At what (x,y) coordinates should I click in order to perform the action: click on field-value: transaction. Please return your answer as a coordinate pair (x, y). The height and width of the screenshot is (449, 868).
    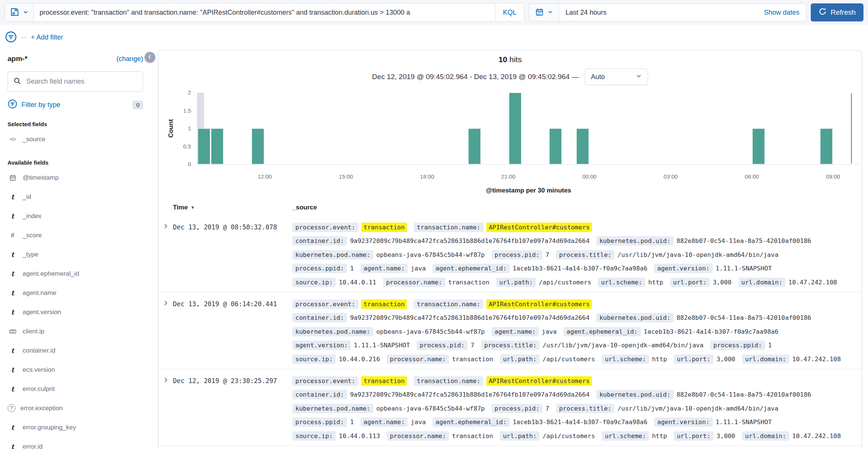
    Looking at the image, I should click on (472, 359).